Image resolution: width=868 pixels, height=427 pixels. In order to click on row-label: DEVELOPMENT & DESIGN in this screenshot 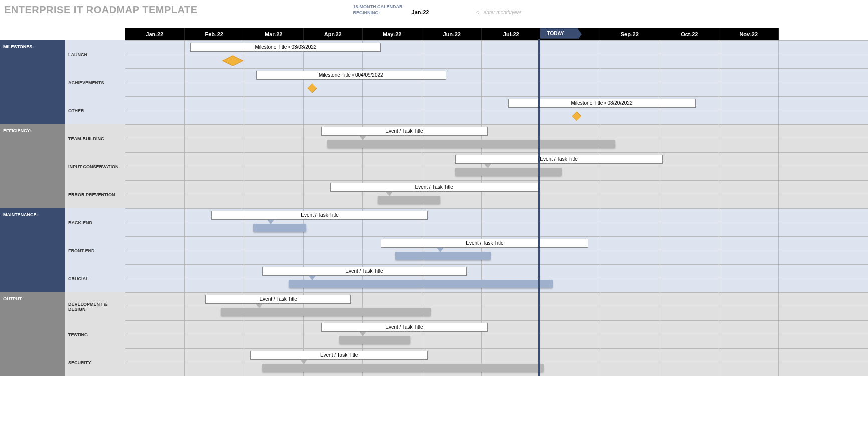, I will do `click(95, 306)`.